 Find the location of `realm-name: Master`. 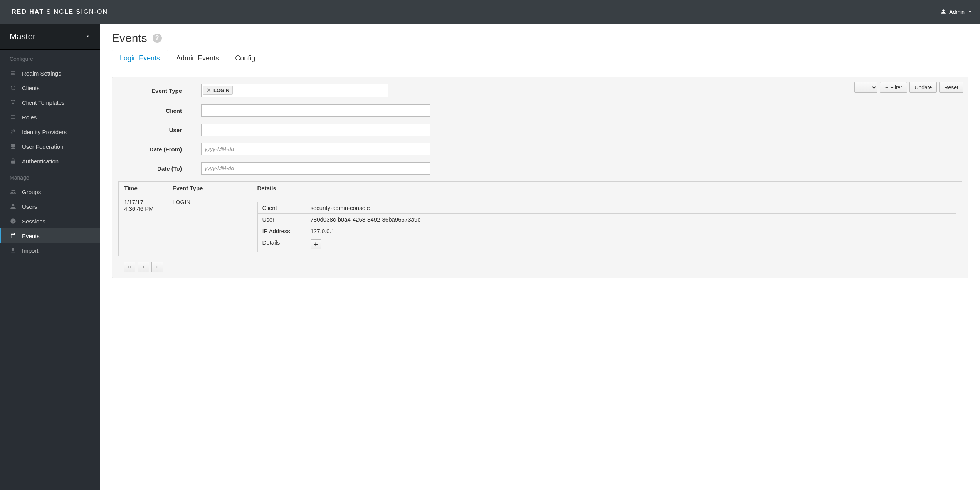

realm-name: Master is located at coordinates (22, 37).